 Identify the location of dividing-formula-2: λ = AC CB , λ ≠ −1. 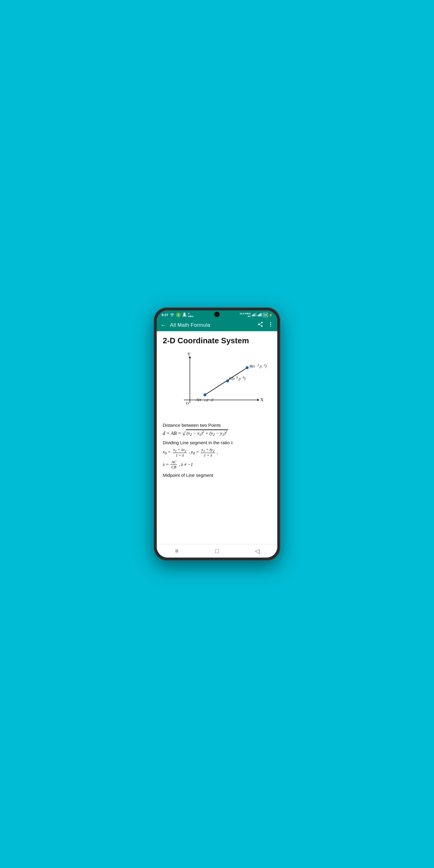
(217, 465).